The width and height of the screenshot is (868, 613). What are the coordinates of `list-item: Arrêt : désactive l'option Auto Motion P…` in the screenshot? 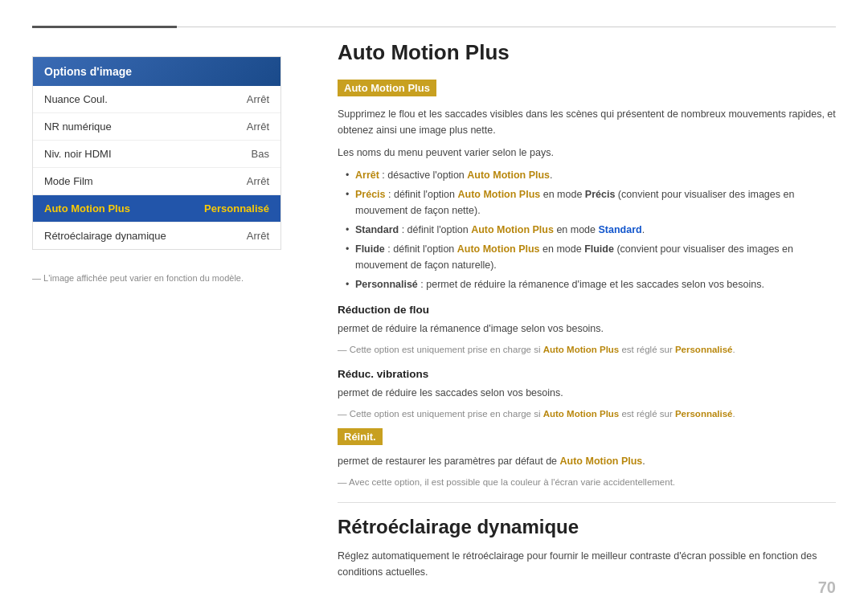 It's located at (591, 175).